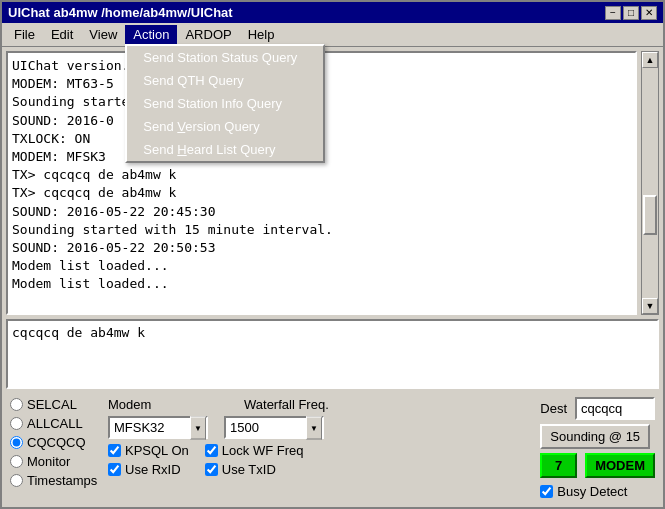 This screenshot has height=509, width=665. I want to click on left-checkbox-group: KPSQL On Use RxID, so click(148, 460).